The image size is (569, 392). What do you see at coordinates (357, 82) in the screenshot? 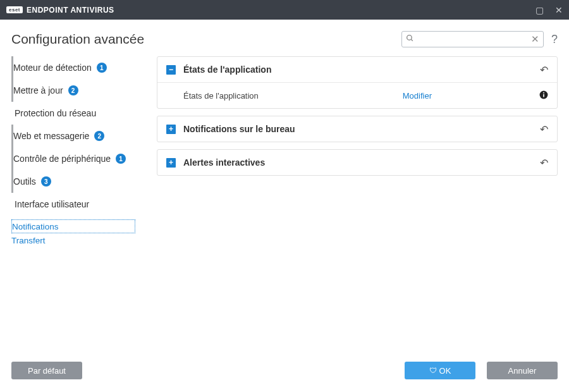
I see `panel-app-states: − États de l'application ↶ États de l'ap…` at bounding box center [357, 82].